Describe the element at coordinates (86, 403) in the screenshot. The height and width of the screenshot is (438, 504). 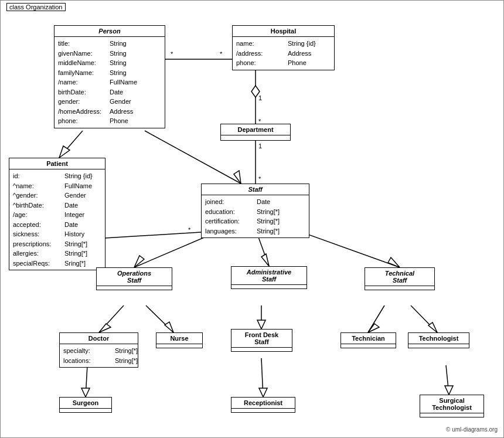
I see `surgeon-header: Surgeon` at that location.